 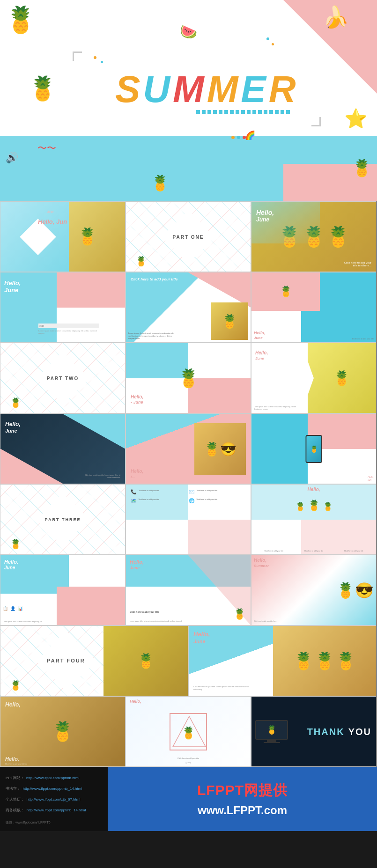 What do you see at coordinates (137, 399) in the screenshot?
I see `hello-8: Hello,- June` at bounding box center [137, 399].